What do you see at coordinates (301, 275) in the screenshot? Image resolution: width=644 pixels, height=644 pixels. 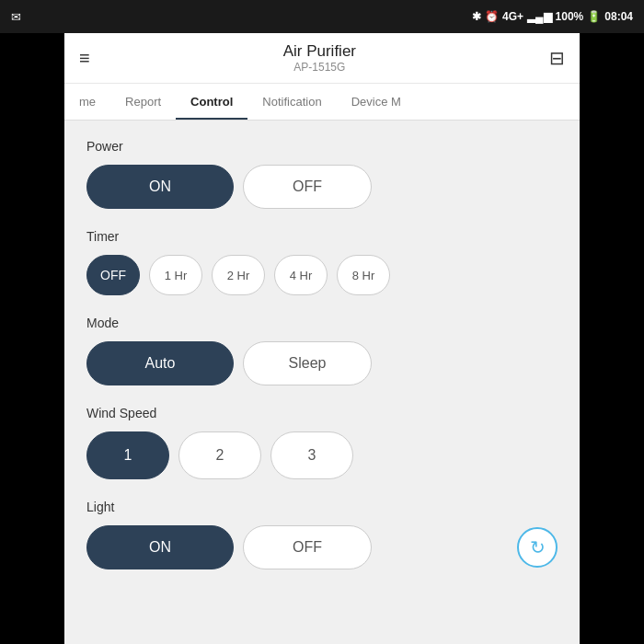 I see `timer-4hr-button: 4 Hr` at bounding box center [301, 275].